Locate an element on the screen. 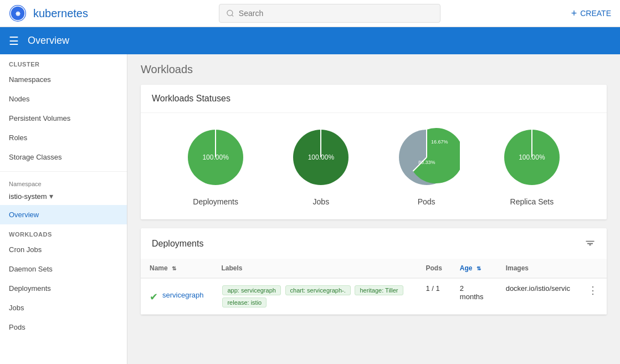 The width and height of the screenshot is (620, 364). jobs-pie: 100.00% is located at coordinates (321, 157).